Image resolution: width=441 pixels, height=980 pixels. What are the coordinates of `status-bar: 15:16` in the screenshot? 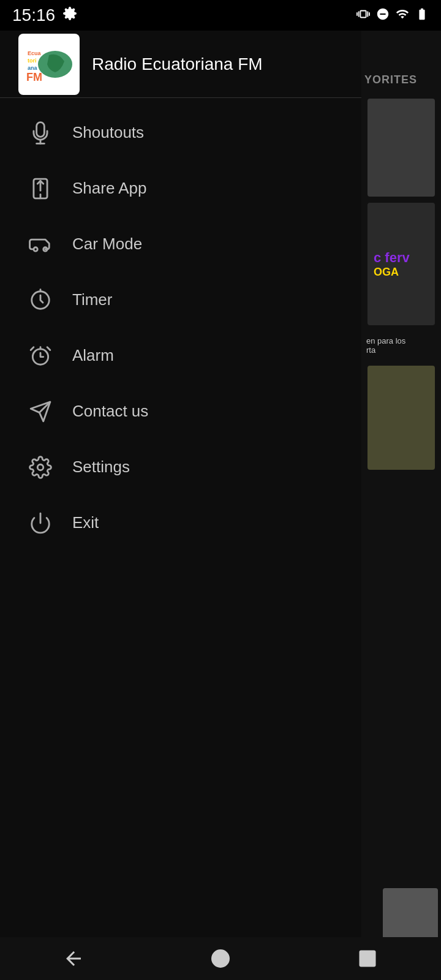 It's located at (221, 15).